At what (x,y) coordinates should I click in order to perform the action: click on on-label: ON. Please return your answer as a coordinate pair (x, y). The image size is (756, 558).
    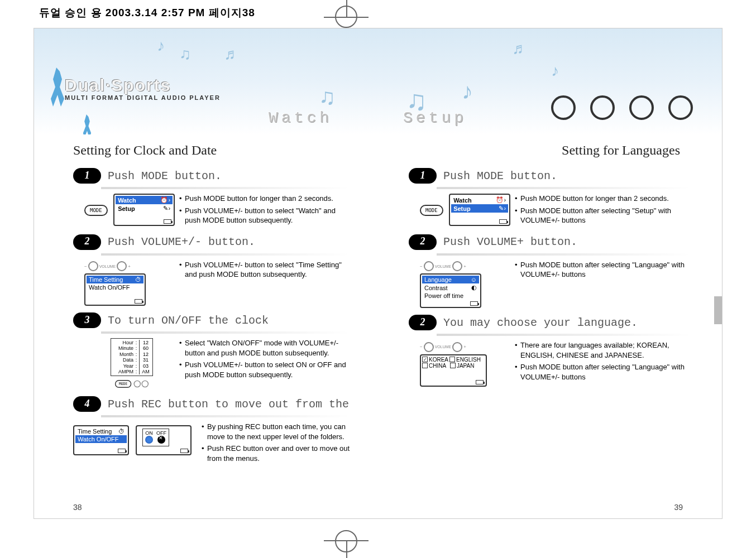
    Looking at the image, I should click on (149, 433).